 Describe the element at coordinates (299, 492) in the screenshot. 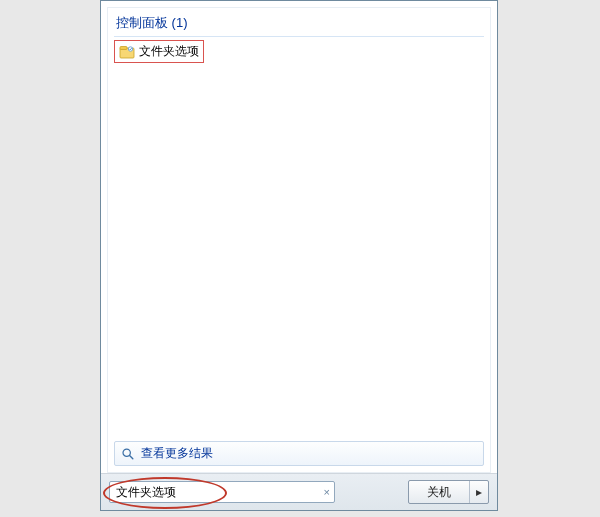

I see `bottom-bar: × 关机 ▸` at that location.